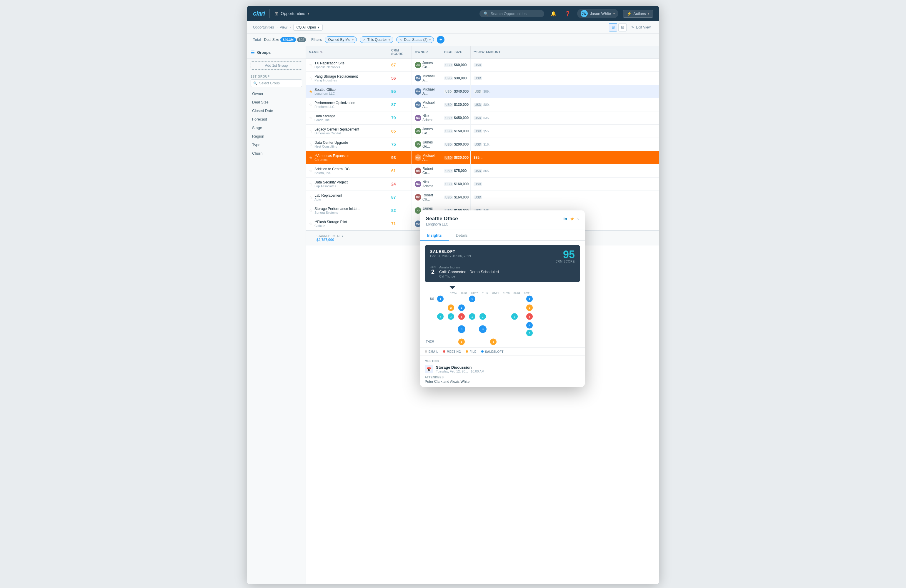 This screenshot has height=588, width=906. What do you see at coordinates (263, 27) in the screenshot?
I see `breadcrumb-root: Opportunities` at bounding box center [263, 27].